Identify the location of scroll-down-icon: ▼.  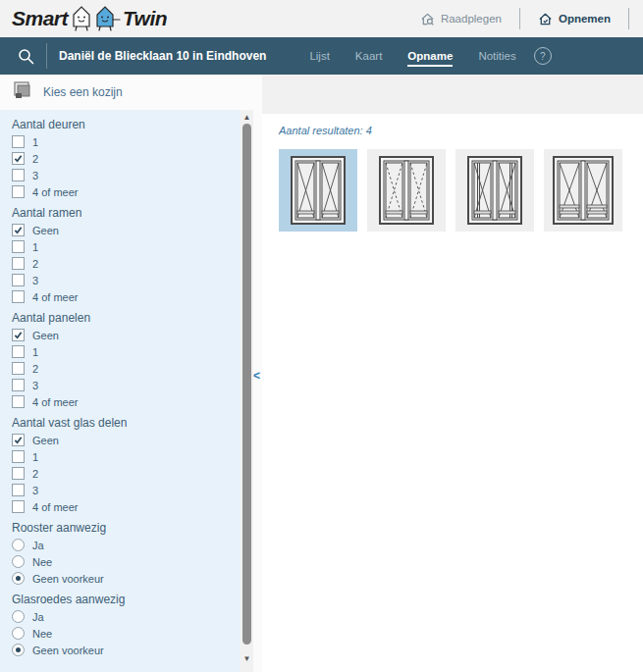
(247, 658).